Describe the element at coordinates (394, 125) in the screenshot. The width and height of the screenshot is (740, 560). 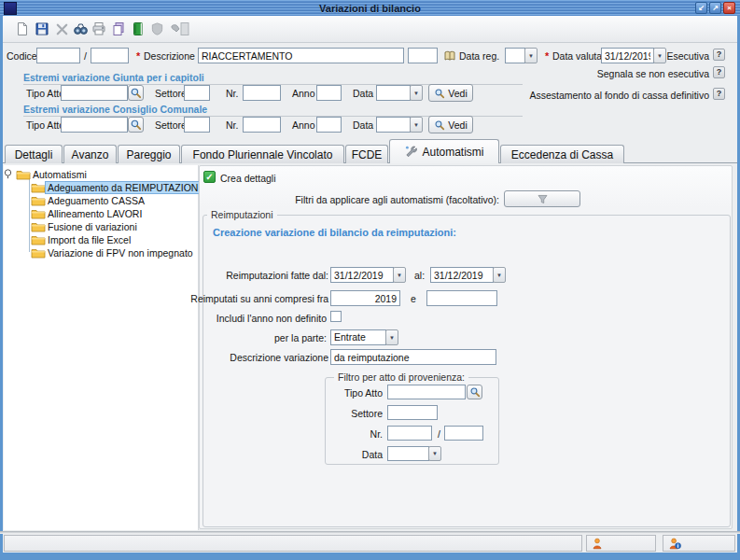
I see `consiglio-data-input` at that location.